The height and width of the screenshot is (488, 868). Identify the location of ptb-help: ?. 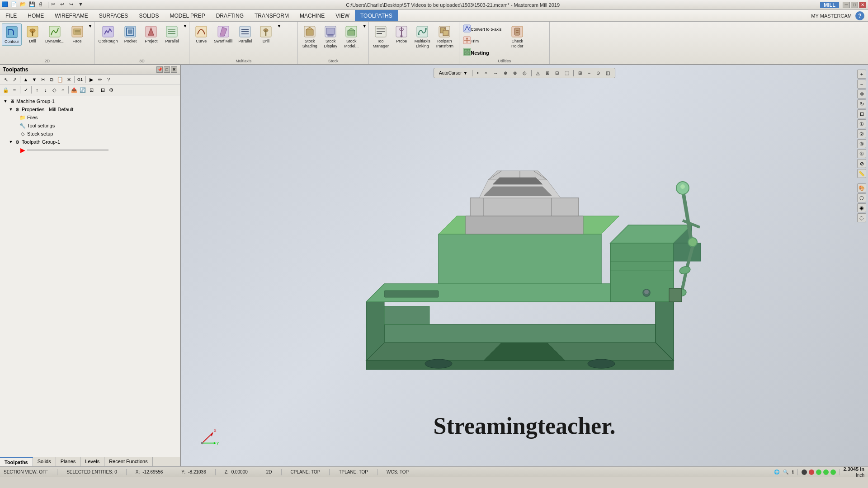
(108, 80).